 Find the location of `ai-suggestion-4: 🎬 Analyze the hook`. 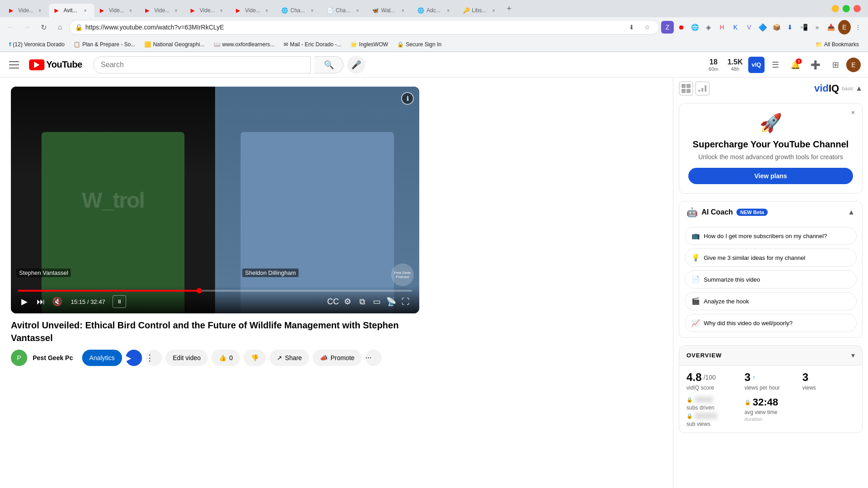

ai-suggestion-4: 🎬 Analyze the hook is located at coordinates (770, 301).